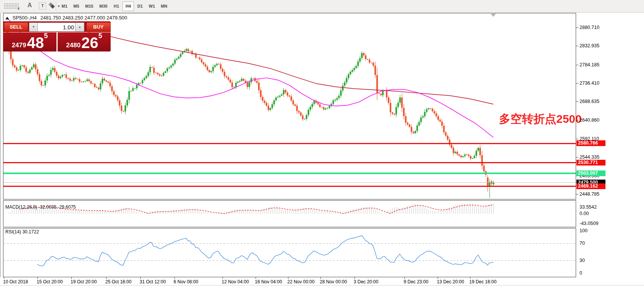  What do you see at coordinates (322, 6) in the screenshot?
I see `toolbar: F A T ▼ M1M5M15M30H1H4D1W1MN` at bounding box center [322, 6].